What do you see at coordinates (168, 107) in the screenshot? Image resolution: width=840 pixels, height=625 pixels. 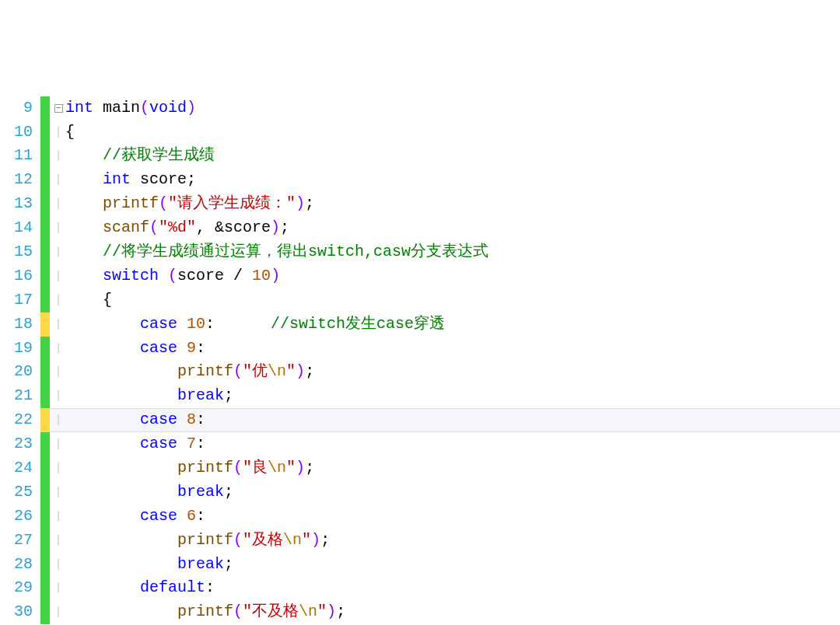 I see `code-token: void` at bounding box center [168, 107].